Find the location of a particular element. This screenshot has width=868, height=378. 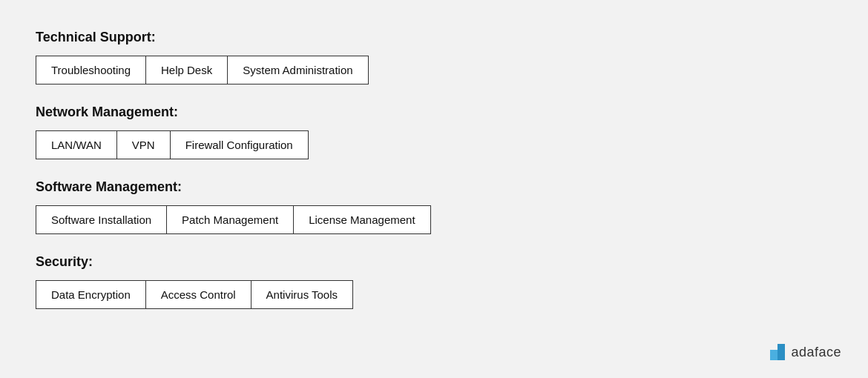

section-technical-support: Technical Support:TroubleshootingHelp De… is located at coordinates (434, 56).